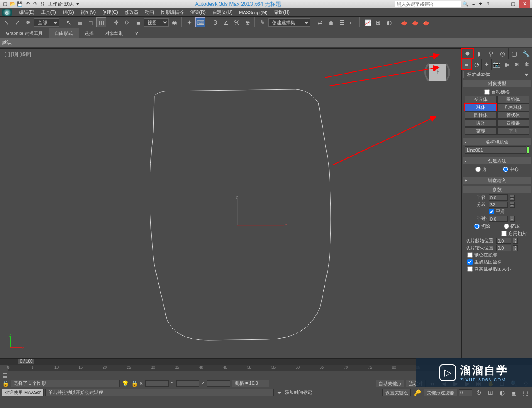 The width and height of the screenshot is (532, 408). What do you see at coordinates (27, 361) in the screenshot?
I see `time-counter: 0 / 100` at bounding box center [27, 361].